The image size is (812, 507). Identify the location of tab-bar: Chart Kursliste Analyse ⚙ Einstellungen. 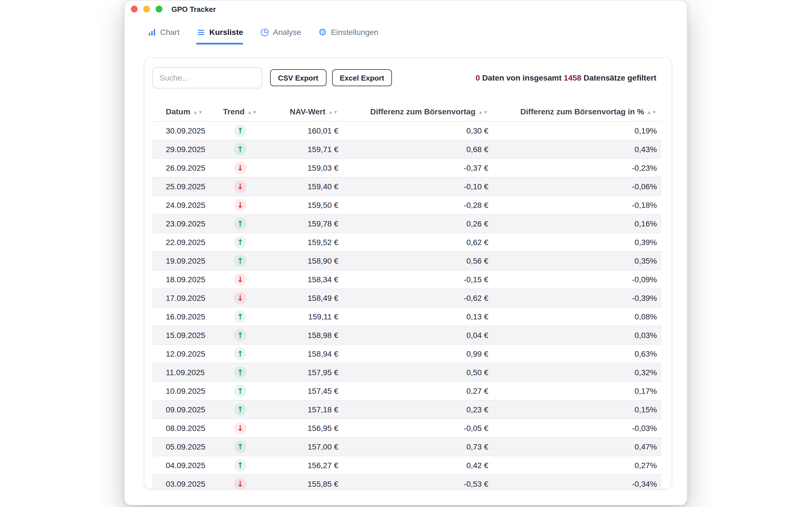
(411, 36).